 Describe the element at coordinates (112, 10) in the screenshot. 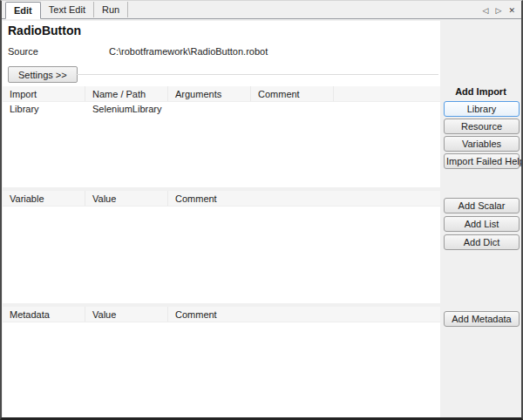

I see `tab-run: Run` at that location.